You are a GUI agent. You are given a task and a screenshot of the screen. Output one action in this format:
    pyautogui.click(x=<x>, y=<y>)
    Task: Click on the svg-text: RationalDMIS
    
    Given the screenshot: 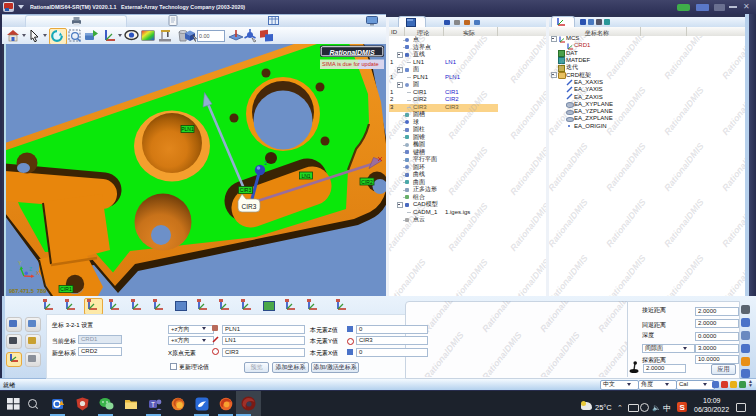 What is the action you would take?
    pyautogui.click(x=352, y=52)
    